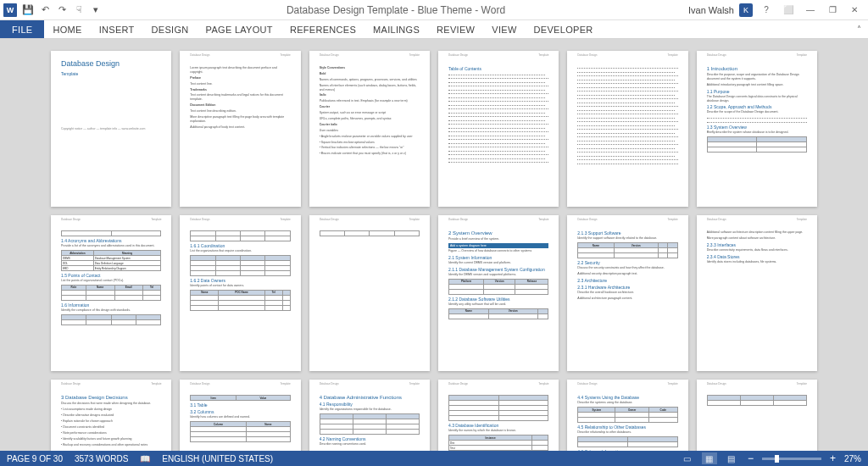 The image size is (868, 466). I want to click on doc-subtitle: Template, so click(111, 74).